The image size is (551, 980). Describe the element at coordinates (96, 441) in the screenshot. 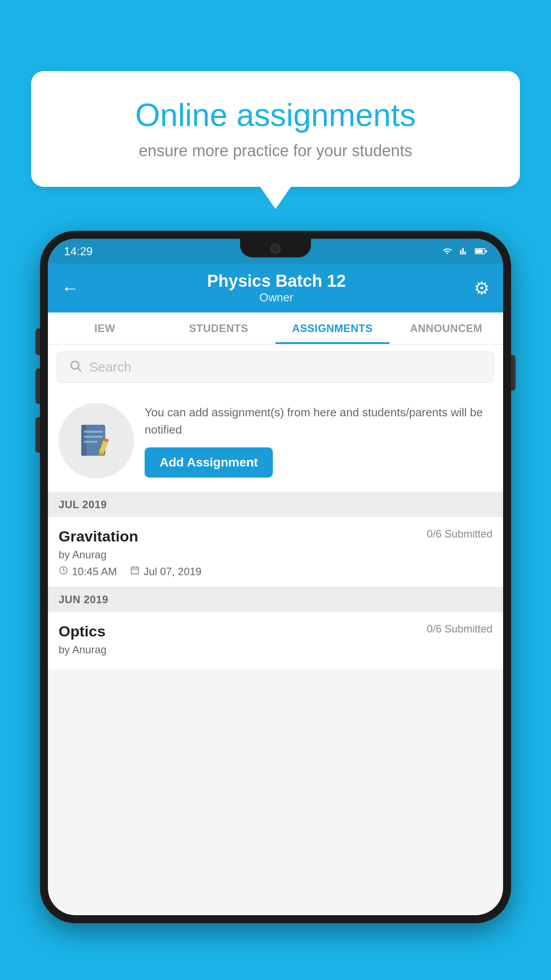

I see `promo-icon-circle` at that location.